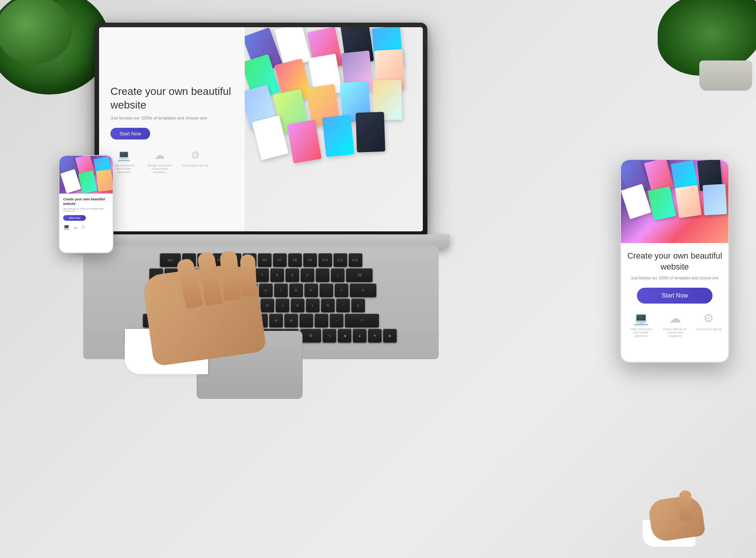 Image resolution: width=756 pixels, height=558 pixels. What do you see at coordinates (338, 275) in the screenshot?
I see `key-excl: ¡` at bounding box center [338, 275].